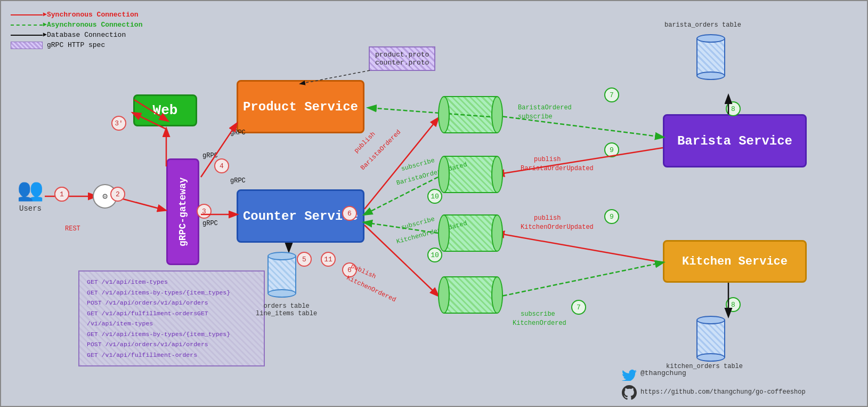 The height and width of the screenshot is (407, 868). What do you see at coordinates (118, 194) in the screenshot?
I see `num-2: 2` at bounding box center [118, 194].